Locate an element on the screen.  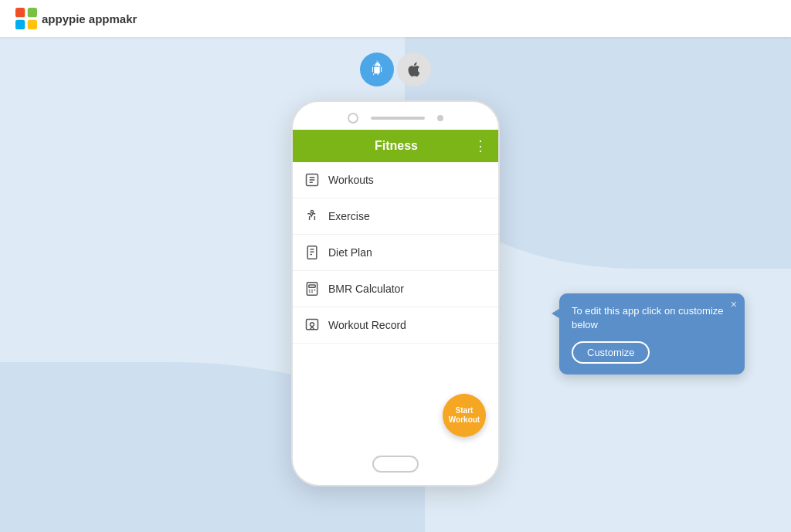
menu-item-workout-record: Workout Record is located at coordinates (396, 326).